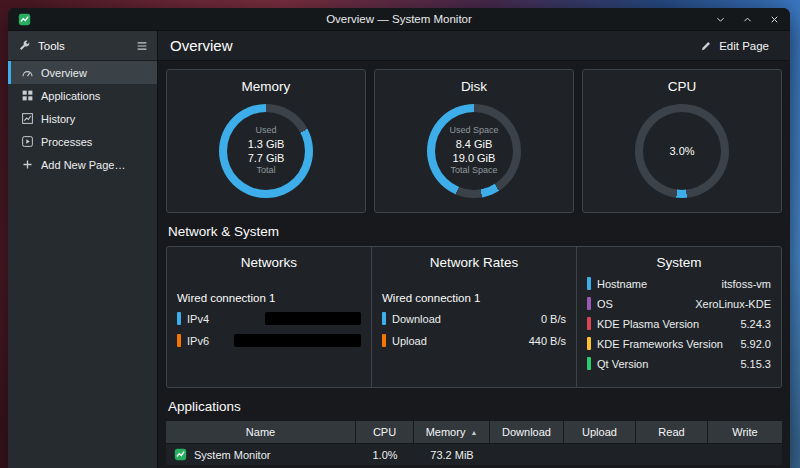 The height and width of the screenshot is (468, 800). I want to click on applications-section-title: Applications, so click(474, 406).